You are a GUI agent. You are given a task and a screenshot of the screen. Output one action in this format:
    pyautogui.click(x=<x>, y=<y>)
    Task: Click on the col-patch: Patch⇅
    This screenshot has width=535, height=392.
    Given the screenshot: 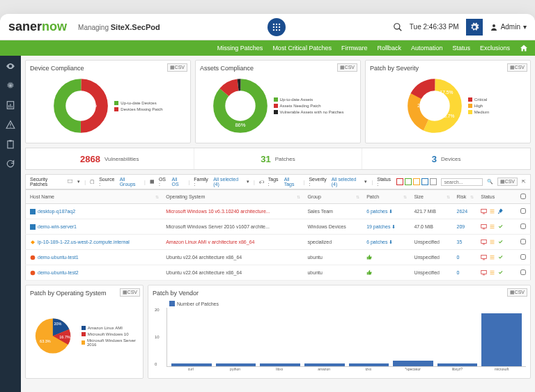 What is the action you would take?
    pyautogui.click(x=386, y=197)
    